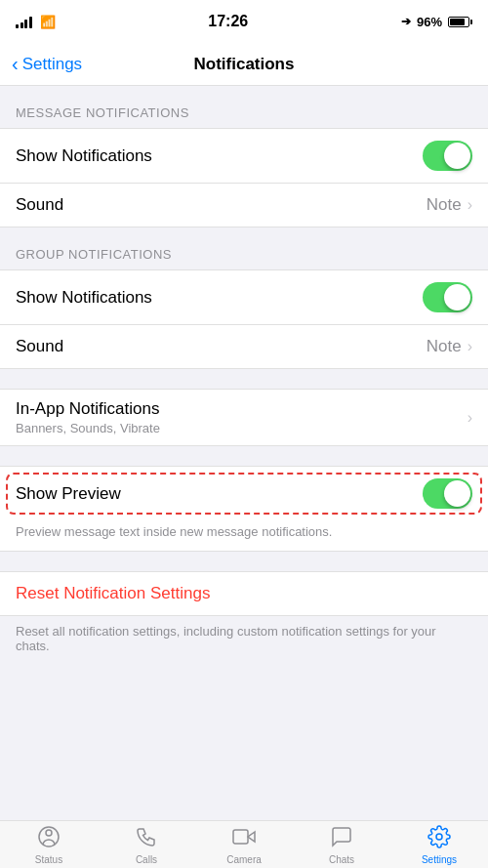 Image resolution: width=488 pixels, height=868 pixels. What do you see at coordinates (244, 859) in the screenshot?
I see `camera-tab-label: Camera` at bounding box center [244, 859].